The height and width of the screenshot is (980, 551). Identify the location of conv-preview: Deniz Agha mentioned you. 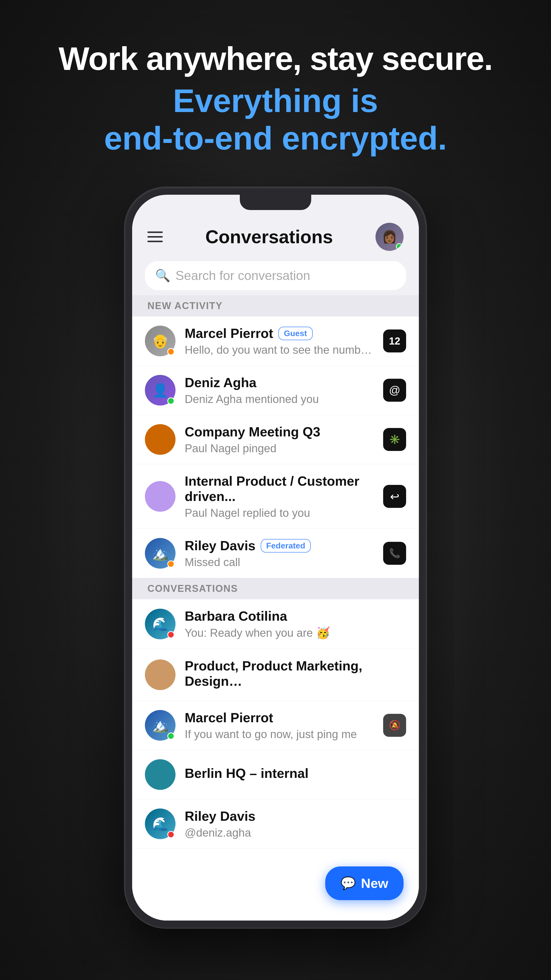
(281, 399).